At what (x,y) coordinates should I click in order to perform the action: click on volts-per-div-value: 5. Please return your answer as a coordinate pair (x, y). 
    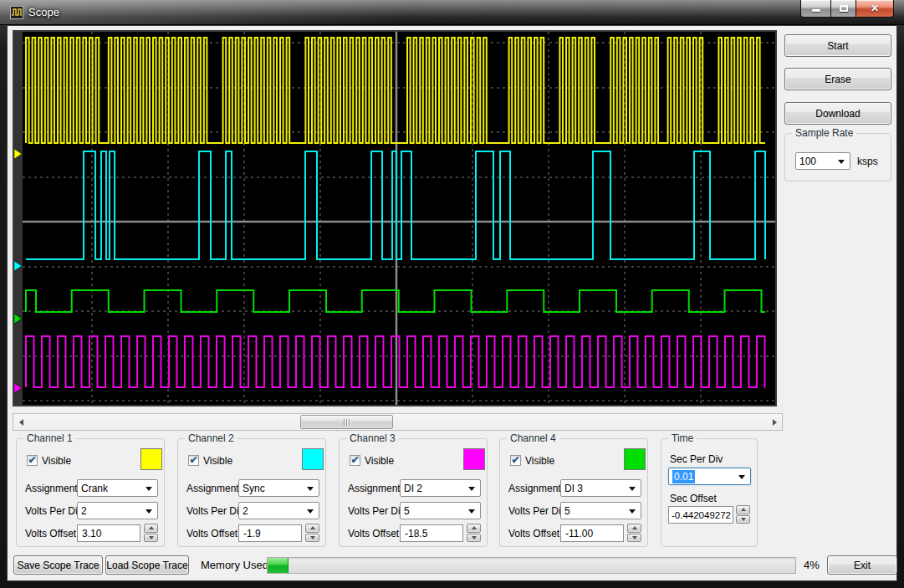
    Looking at the image, I should click on (567, 511).